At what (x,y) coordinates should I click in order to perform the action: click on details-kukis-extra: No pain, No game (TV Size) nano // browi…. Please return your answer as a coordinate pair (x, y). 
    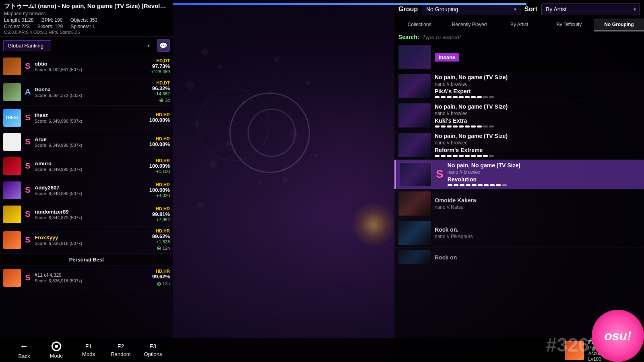
    Looking at the image, I should click on (537, 115).